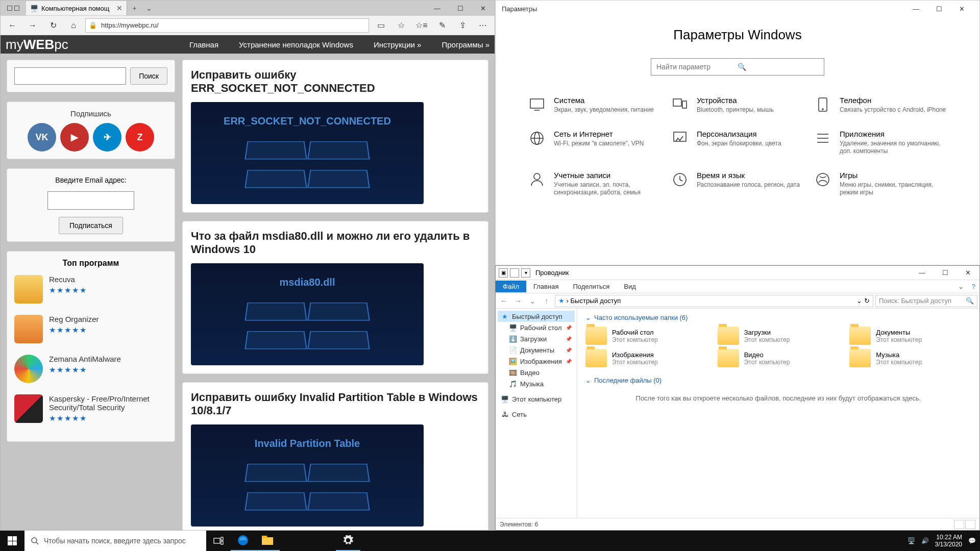 The image size is (980, 551). Describe the element at coordinates (536, 361) in the screenshot. I see `tree-pictures: 🖼️Изображения📌` at that location.